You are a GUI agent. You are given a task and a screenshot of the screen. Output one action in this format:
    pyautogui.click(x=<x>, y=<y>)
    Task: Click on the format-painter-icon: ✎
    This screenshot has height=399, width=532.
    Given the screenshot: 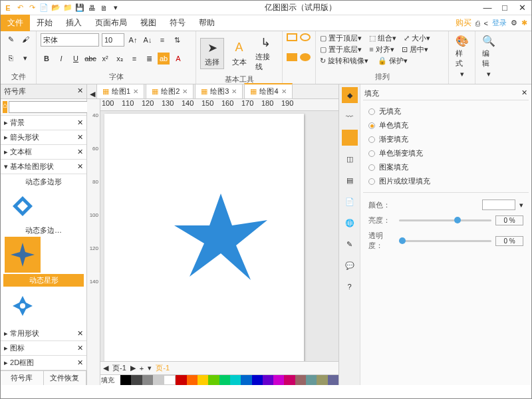 What is the action you would take?
    pyautogui.click(x=11, y=39)
    